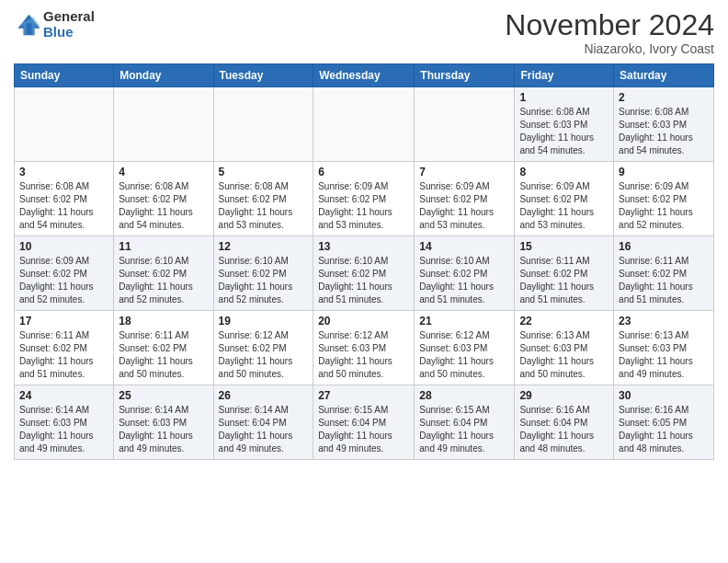 The width and height of the screenshot is (728, 563). What do you see at coordinates (64, 321) in the screenshot?
I see `day-number: 17` at bounding box center [64, 321].